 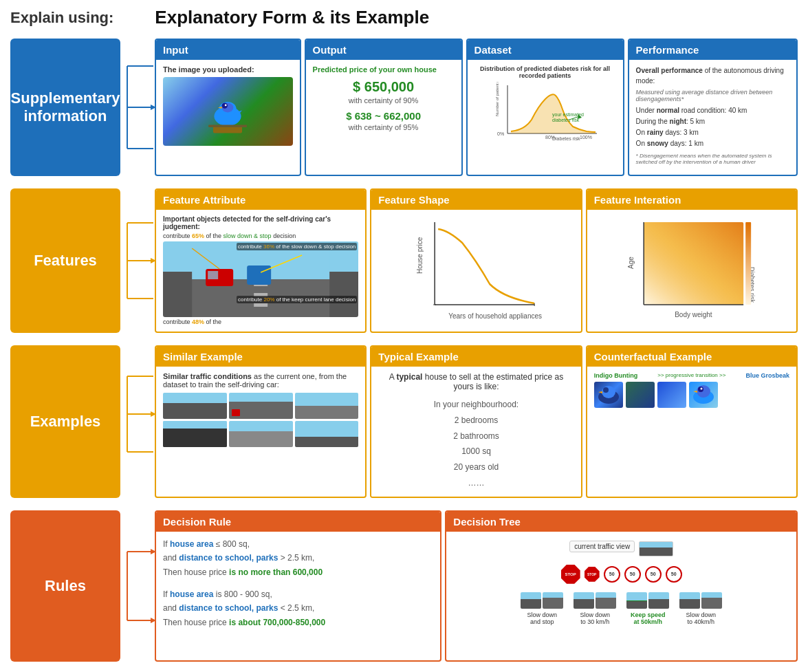 What do you see at coordinates (65, 261) in the screenshot?
I see `category-features: Features` at bounding box center [65, 261].